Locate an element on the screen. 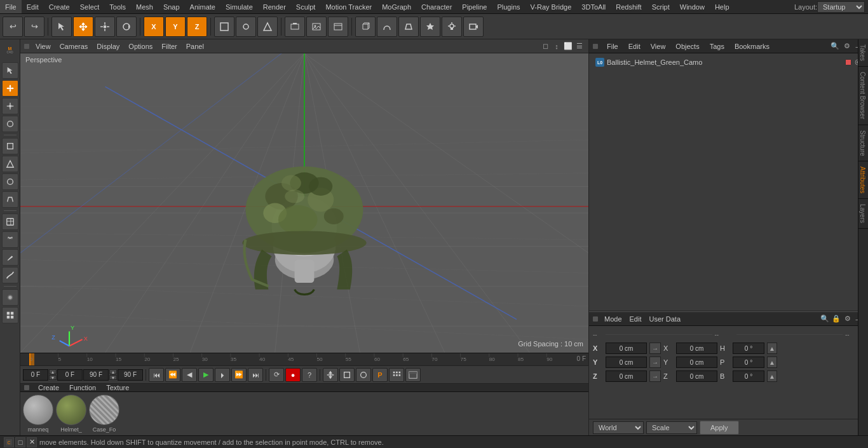 The height and width of the screenshot is (448, 868). viewport-menu-options: Options is located at coordinates (140, 46).